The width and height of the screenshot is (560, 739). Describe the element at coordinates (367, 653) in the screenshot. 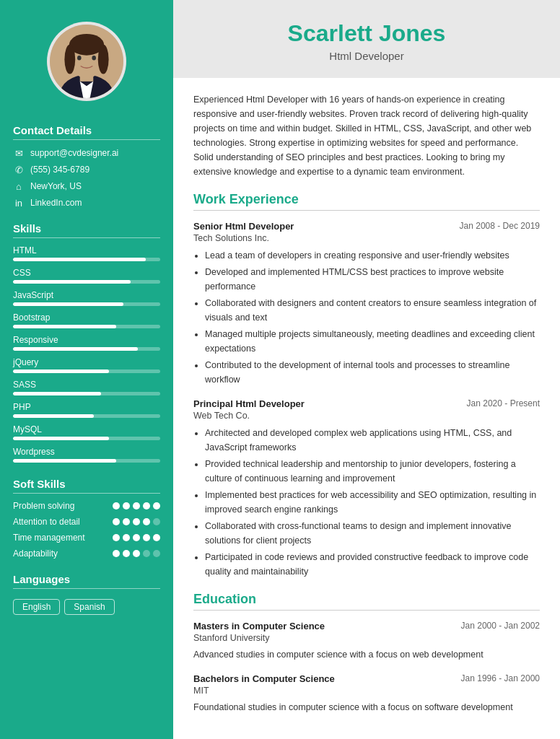

I see `education-section: Education Masters in Computer Science Ja…` at that location.